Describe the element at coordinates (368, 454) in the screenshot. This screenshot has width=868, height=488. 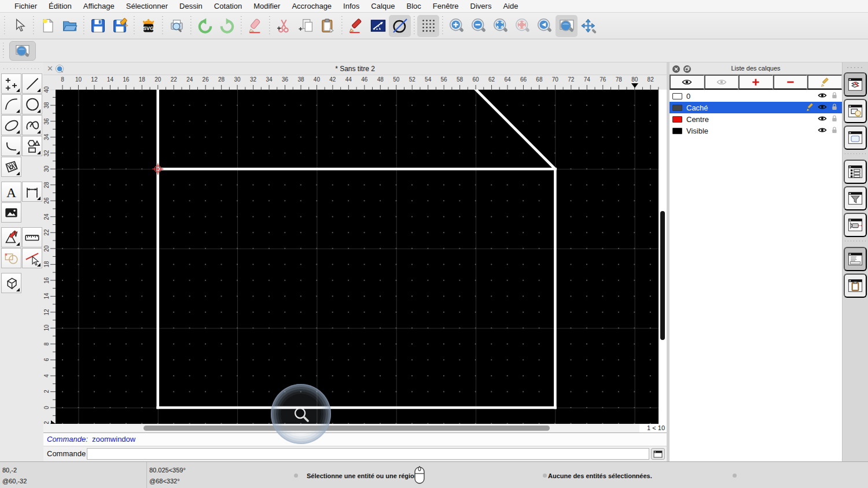
I see `command-input` at that location.